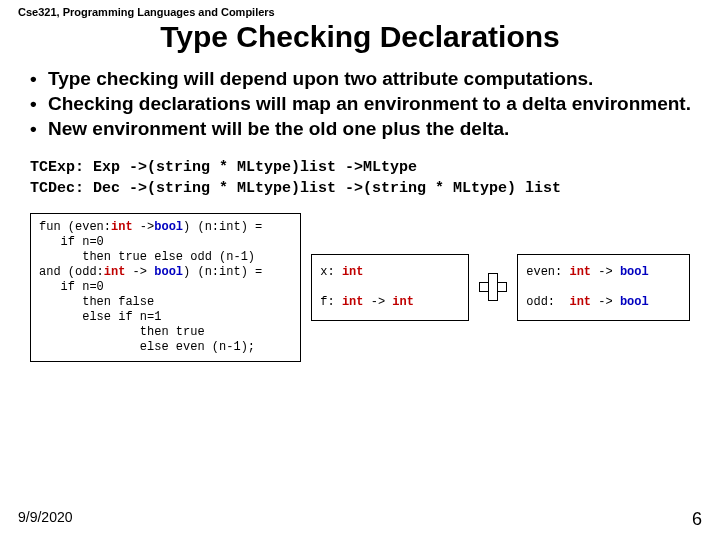 Image resolution: width=720 pixels, height=540 pixels. What do you see at coordinates (697, 520) in the screenshot?
I see `footer-page-number: 6` at bounding box center [697, 520].